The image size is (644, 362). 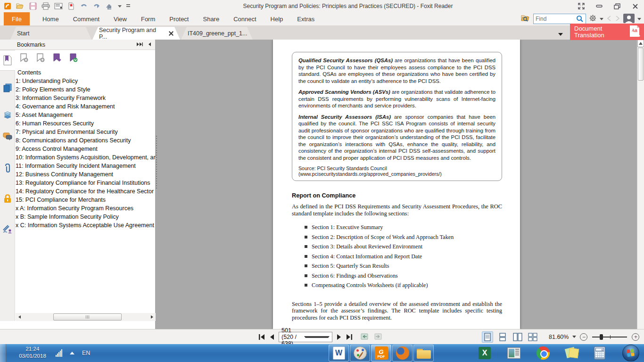 I want to click on menu-help: Help, so click(x=277, y=19).